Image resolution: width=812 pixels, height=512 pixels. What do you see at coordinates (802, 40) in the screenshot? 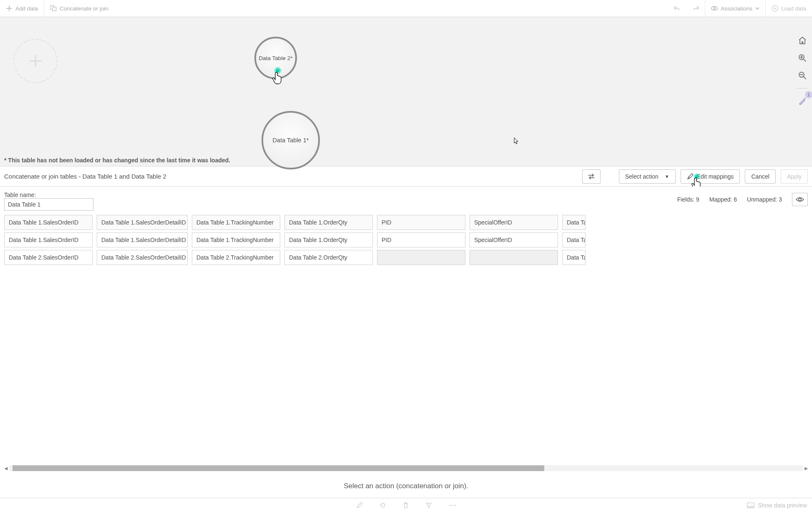
I see `home-button` at bounding box center [802, 40].